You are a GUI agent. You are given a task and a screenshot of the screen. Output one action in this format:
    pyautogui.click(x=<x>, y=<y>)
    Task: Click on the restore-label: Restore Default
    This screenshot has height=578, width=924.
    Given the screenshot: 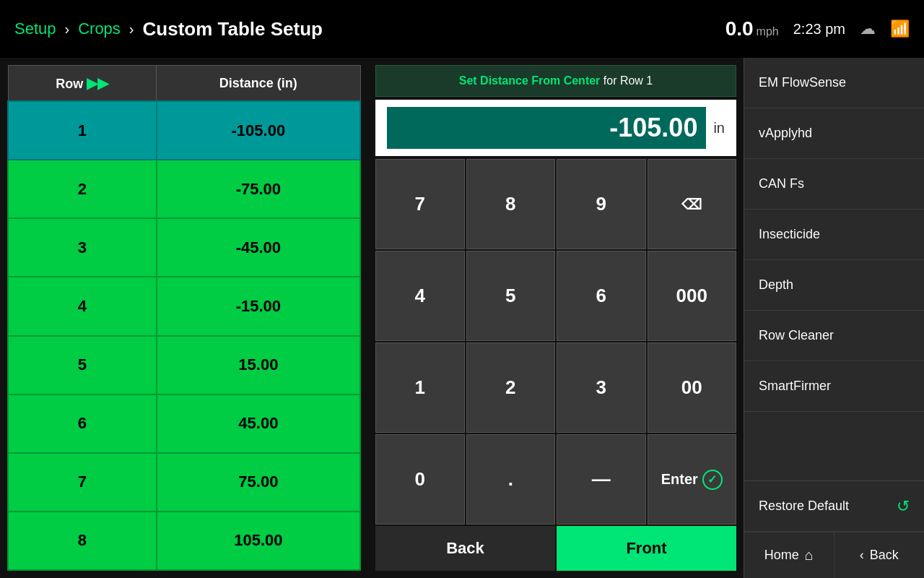 What is the action you would take?
    pyautogui.click(x=804, y=506)
    